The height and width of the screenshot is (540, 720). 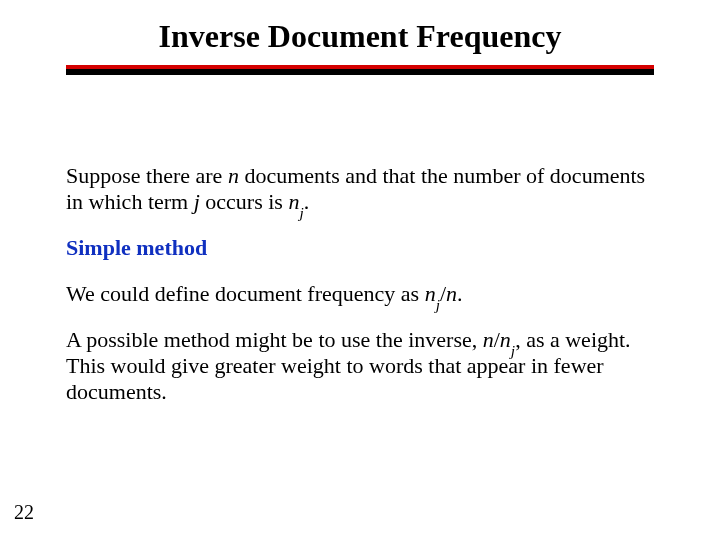 I want to click on text: We could define document frequency as, so click(x=246, y=294).